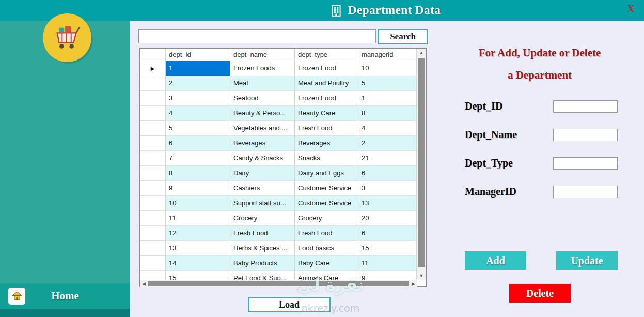  I want to click on cell-dept-name: Cashiers, so click(262, 188).